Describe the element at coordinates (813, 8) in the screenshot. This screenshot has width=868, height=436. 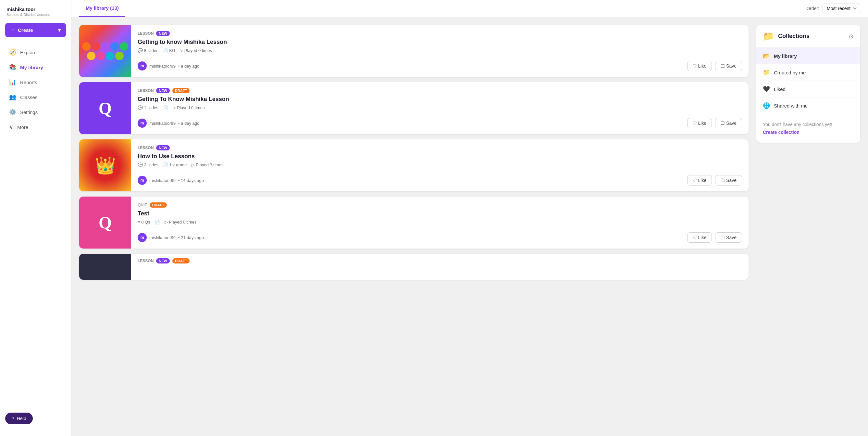
I see `order-label: Order:` at that location.